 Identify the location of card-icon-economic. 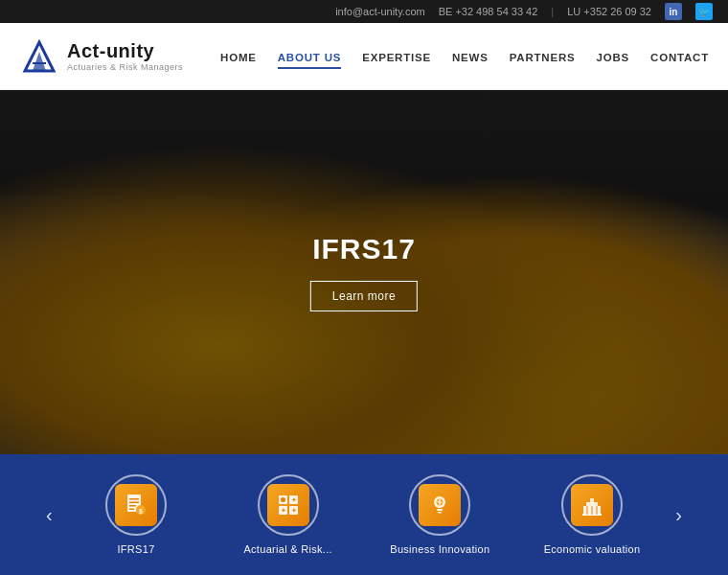
(592, 505).